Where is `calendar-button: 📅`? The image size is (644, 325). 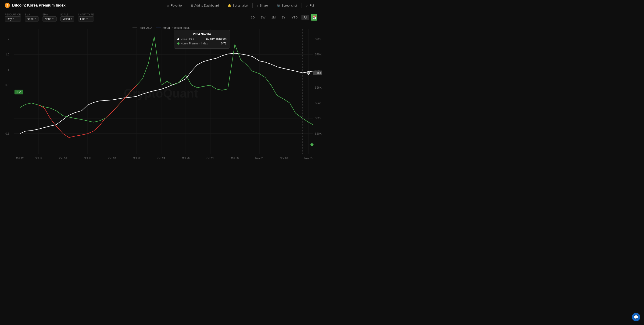 calendar-button: 📅 is located at coordinates (314, 17).